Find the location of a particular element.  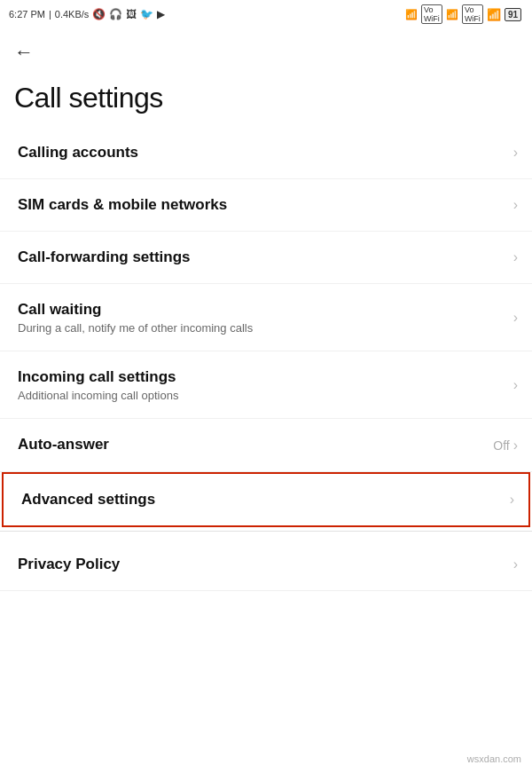

status-left: 6:27 PM | 0.4KB/s 🔇 🎧 🖼 🐦 ▶ is located at coordinates (87, 14).